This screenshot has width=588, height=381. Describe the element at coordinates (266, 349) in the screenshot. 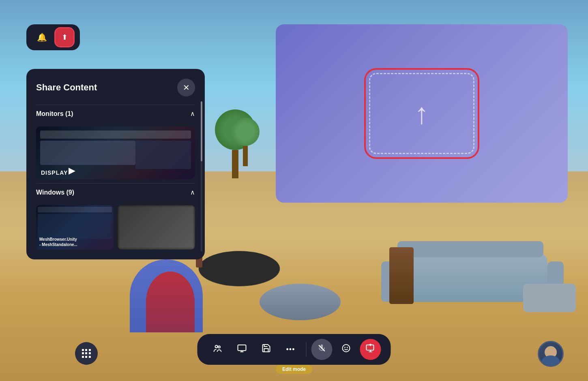

I see `save-button` at that location.